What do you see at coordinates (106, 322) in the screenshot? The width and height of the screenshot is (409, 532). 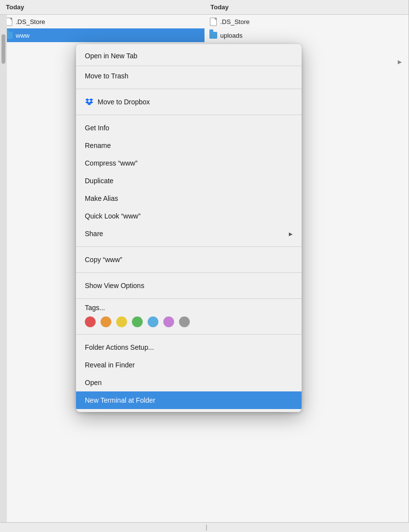 I see `tag-dot-orange` at bounding box center [106, 322].